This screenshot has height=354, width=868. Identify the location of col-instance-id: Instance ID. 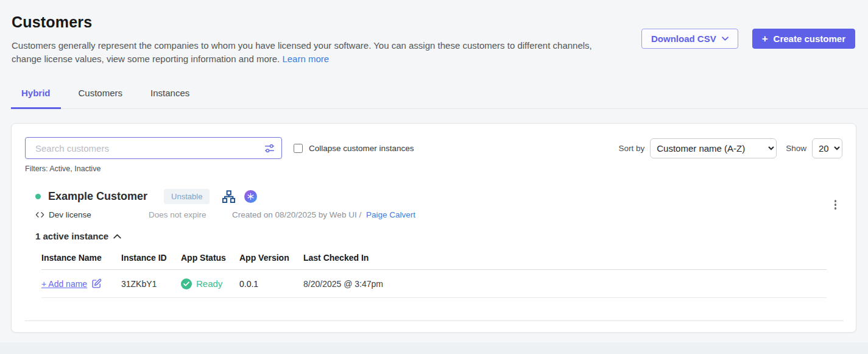
(151, 258).